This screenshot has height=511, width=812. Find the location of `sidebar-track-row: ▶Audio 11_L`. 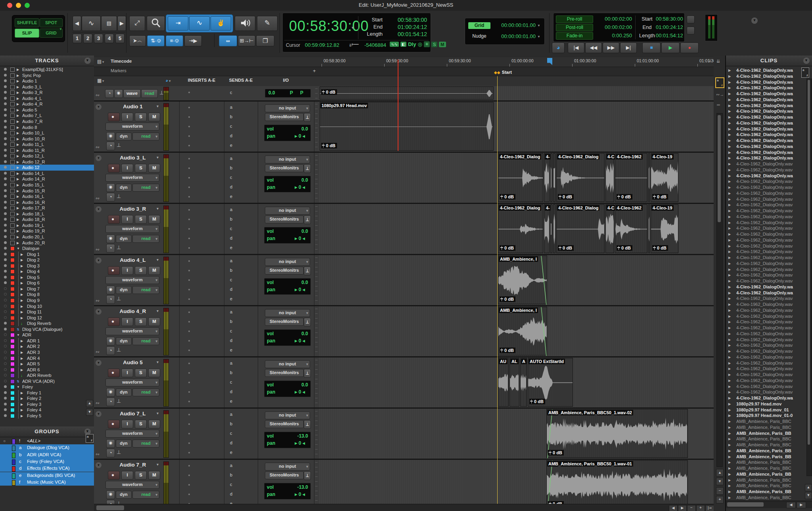

sidebar-track-row: ▶Audio 11_L is located at coordinates (47, 144).